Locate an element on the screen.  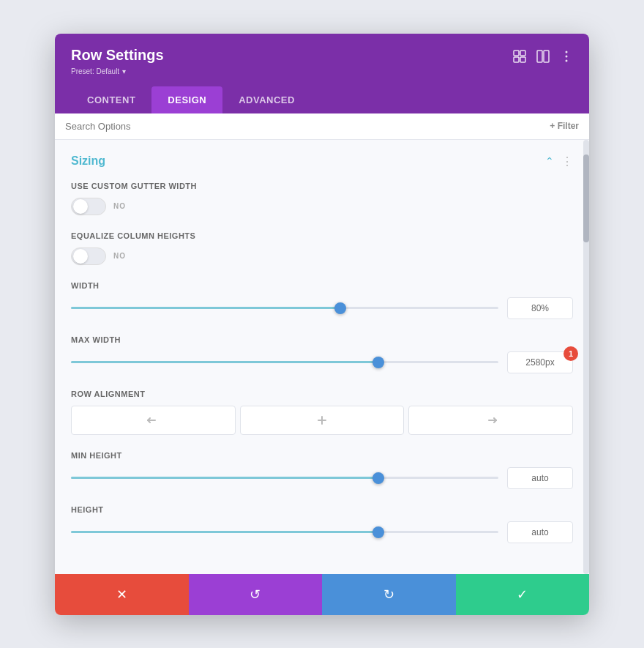
equalize-heights-toggle-label: NO is located at coordinates (120, 256).